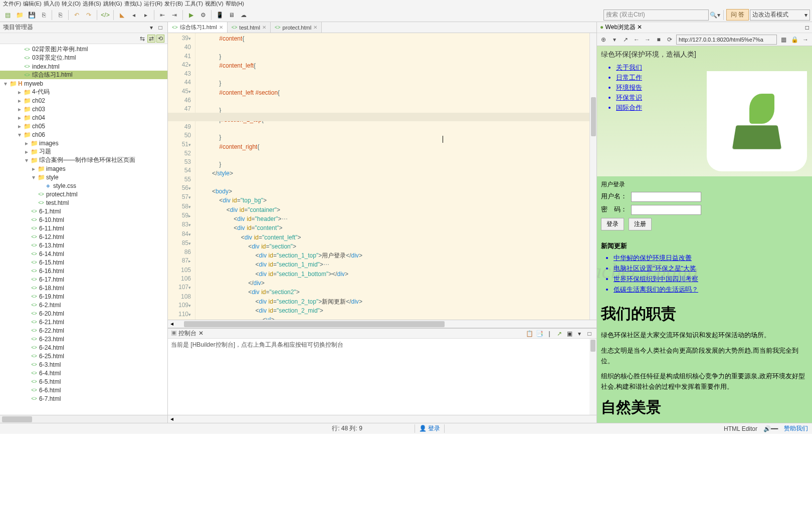 The height and width of the screenshot is (507, 812). I want to click on menu-item: 帮助(H), so click(235, 4).